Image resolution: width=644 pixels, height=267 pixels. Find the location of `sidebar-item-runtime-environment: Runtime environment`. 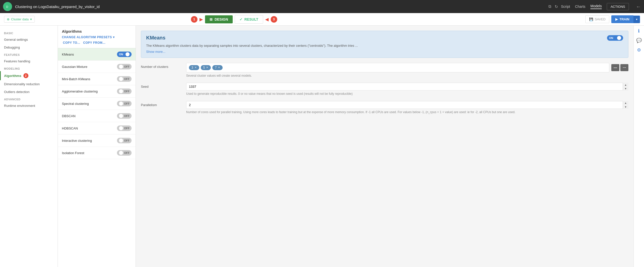

sidebar-item-runtime-environment: Runtime environment is located at coordinates (29, 106).